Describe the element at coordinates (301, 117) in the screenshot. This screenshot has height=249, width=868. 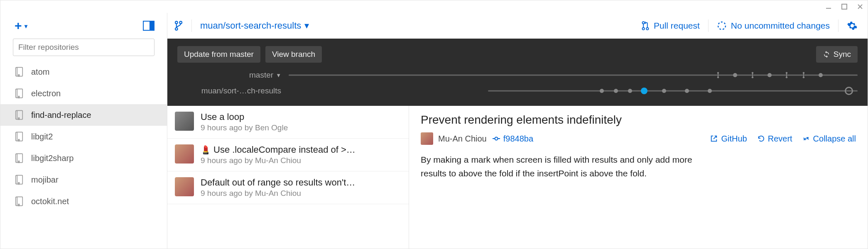
I see `commit-item-title: Use a loop` at that location.